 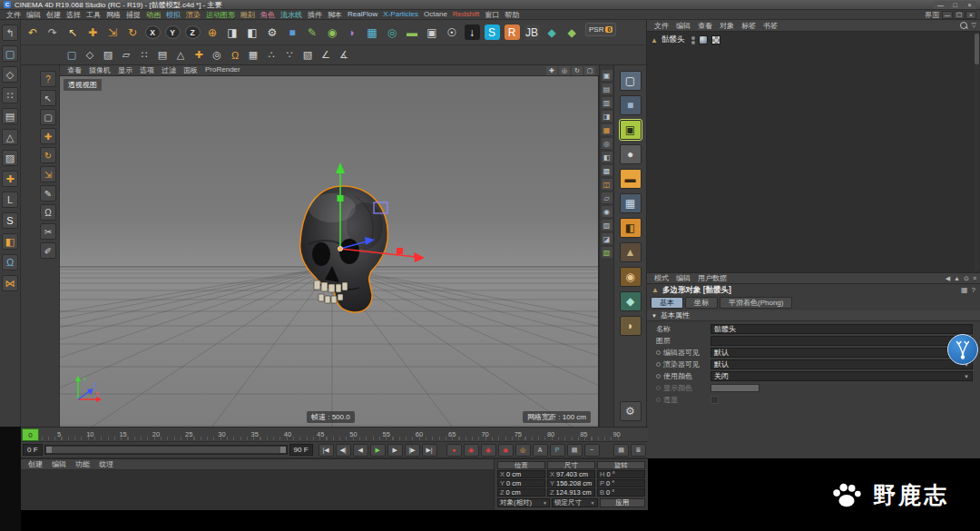 What do you see at coordinates (770, 25) in the screenshot?
I see `object-manager-menu-item: 书签` at bounding box center [770, 25].